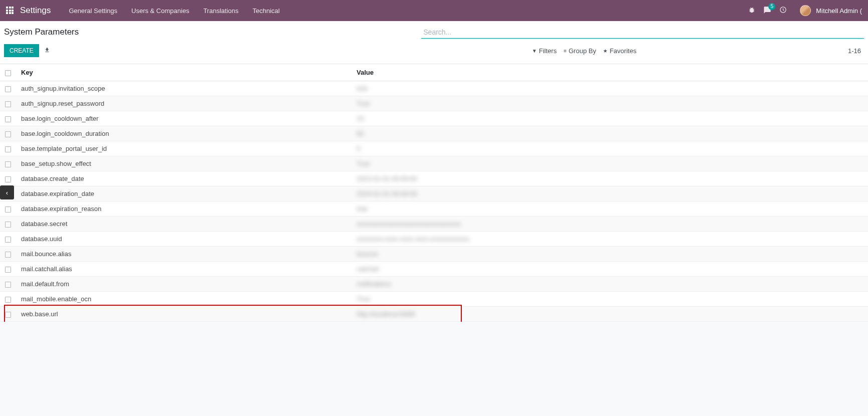  I want to click on list-icon: ≡, so click(565, 51).